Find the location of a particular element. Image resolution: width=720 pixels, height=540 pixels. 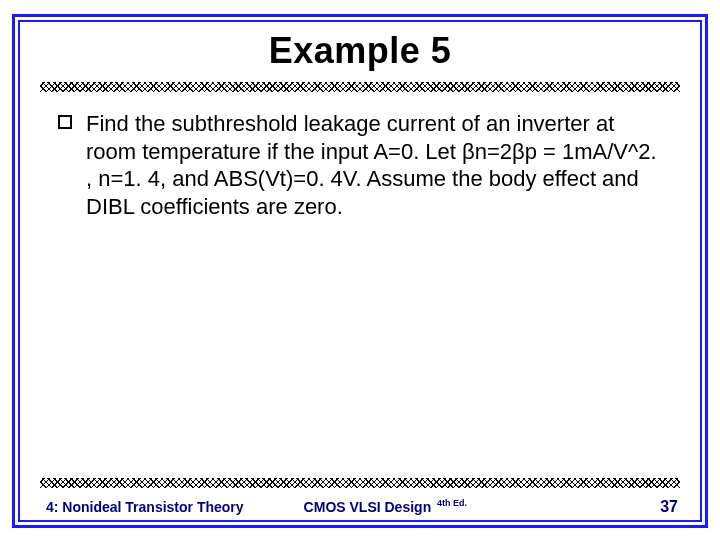

footer-book-main: CMOS VLSI Design is located at coordinates (368, 507).